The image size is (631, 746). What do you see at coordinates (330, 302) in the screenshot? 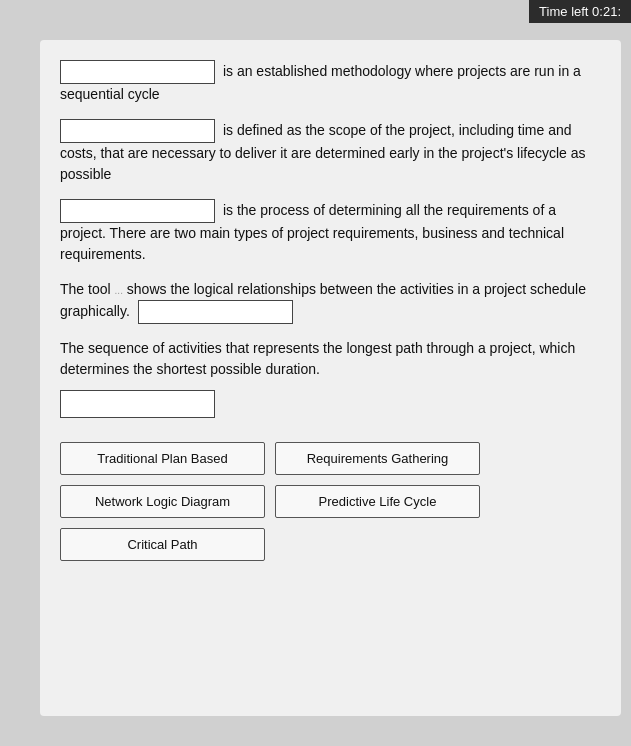
I see `question-4: The tool... shows the logical relationsh…` at bounding box center [330, 302].